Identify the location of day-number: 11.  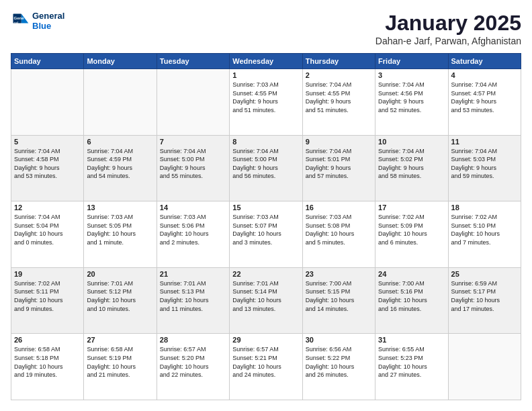
(485, 142).